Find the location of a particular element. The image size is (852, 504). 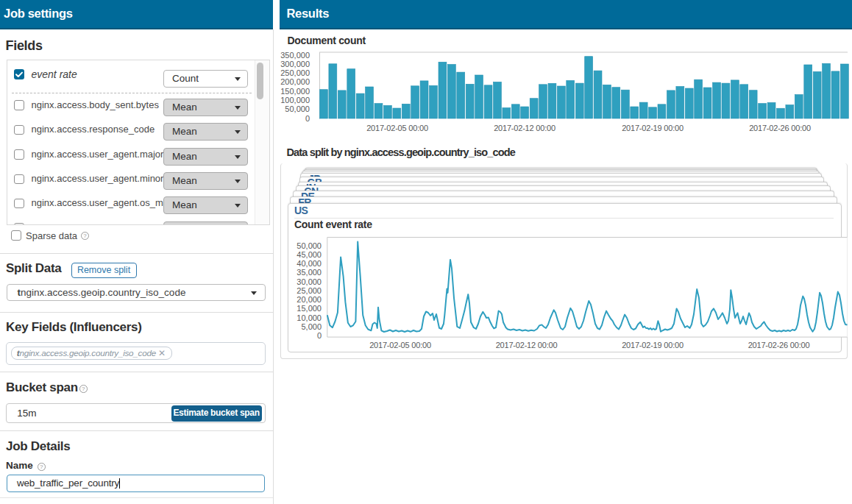

svg-text: 40,000 is located at coordinates (309, 263).